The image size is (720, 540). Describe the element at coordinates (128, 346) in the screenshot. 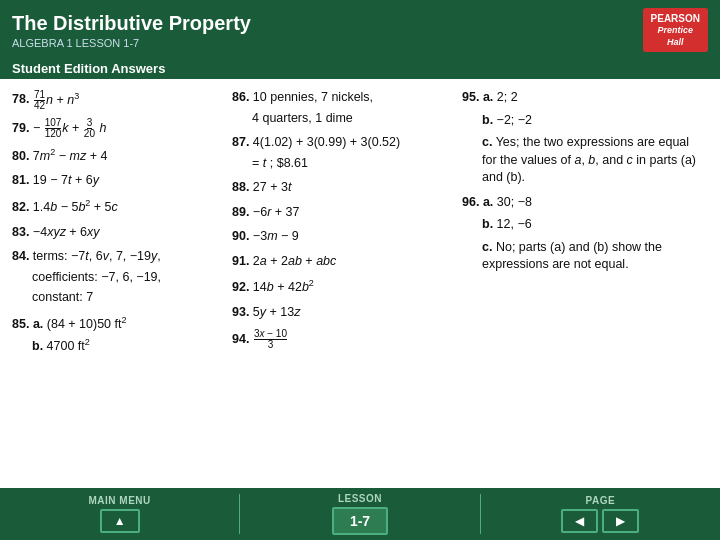

I see `list-item: b. 4700 ft2` at that location.